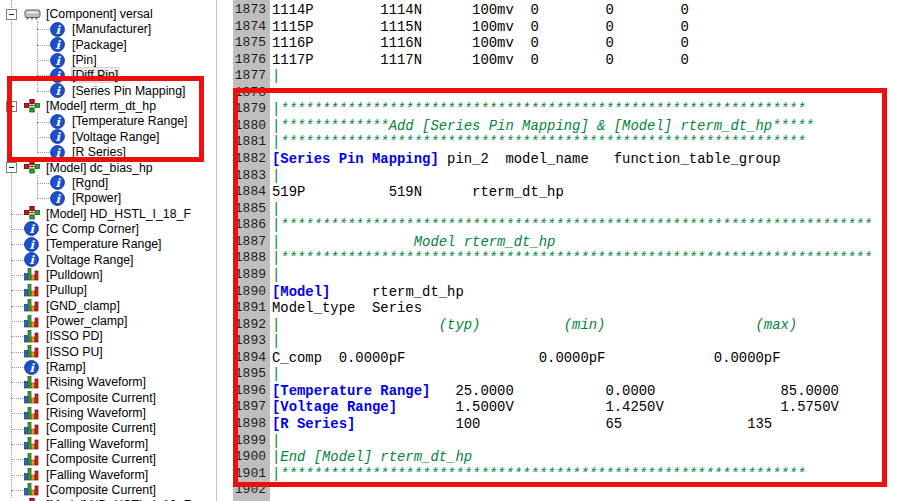 Image resolution: width=906 pixels, height=501 pixels. Describe the element at coordinates (568, 490) in the screenshot. I see `editor-line: 1902` at that location.